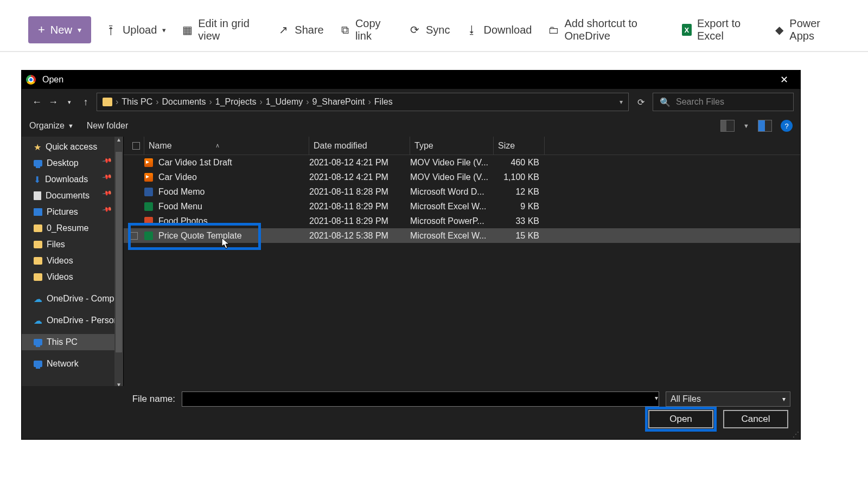 This screenshot has width=868, height=488. Describe the element at coordinates (229, 30) in the screenshot. I see `edit-grid-label: Edit in grid view` at that location.